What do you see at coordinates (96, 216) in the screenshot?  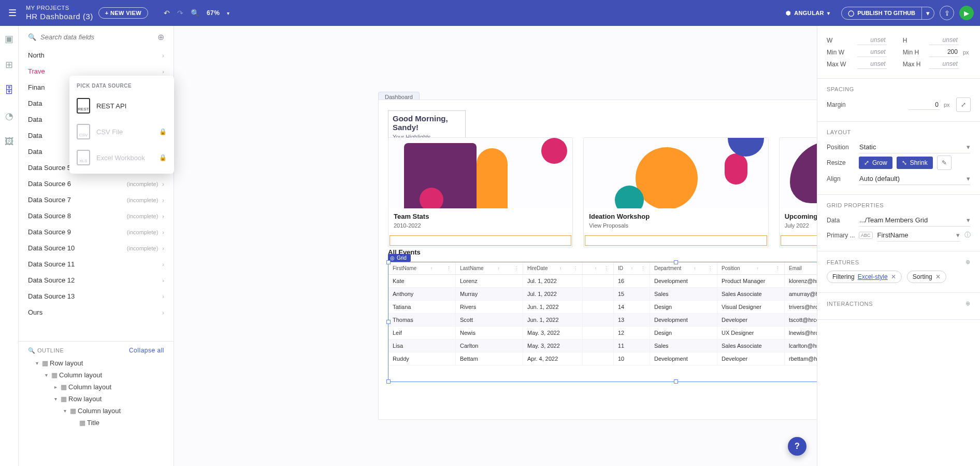 I see `datasource-item: Data Source 8(incomplete)›` at bounding box center [96, 216].